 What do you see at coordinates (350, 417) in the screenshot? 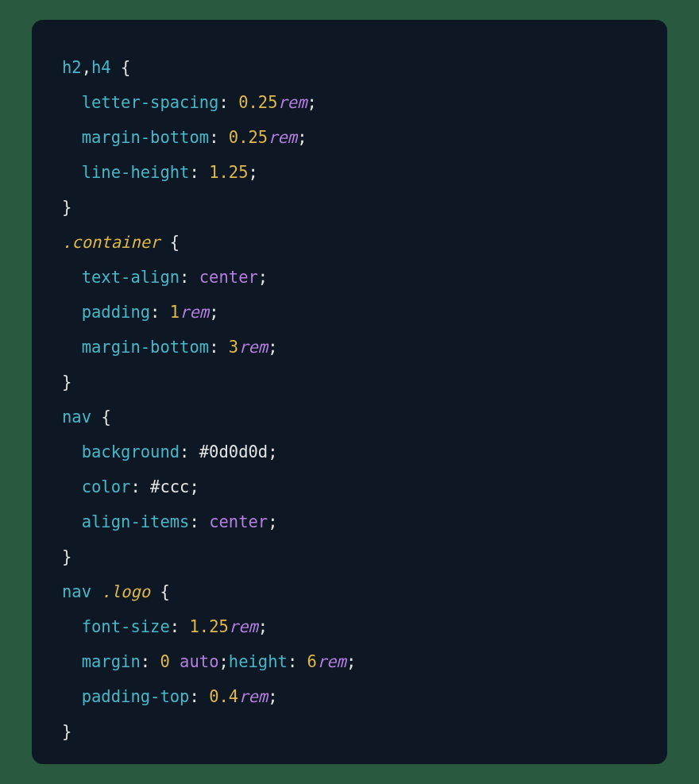
I see `code-line: nav {` at bounding box center [350, 417].